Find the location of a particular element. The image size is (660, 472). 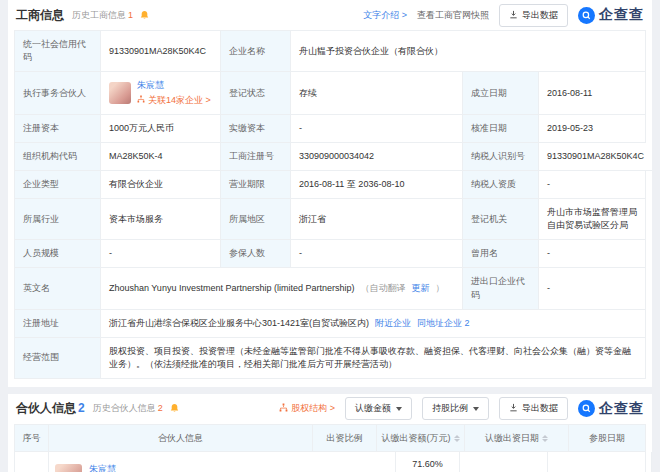

field-label: 英文名 is located at coordinates (58, 288).